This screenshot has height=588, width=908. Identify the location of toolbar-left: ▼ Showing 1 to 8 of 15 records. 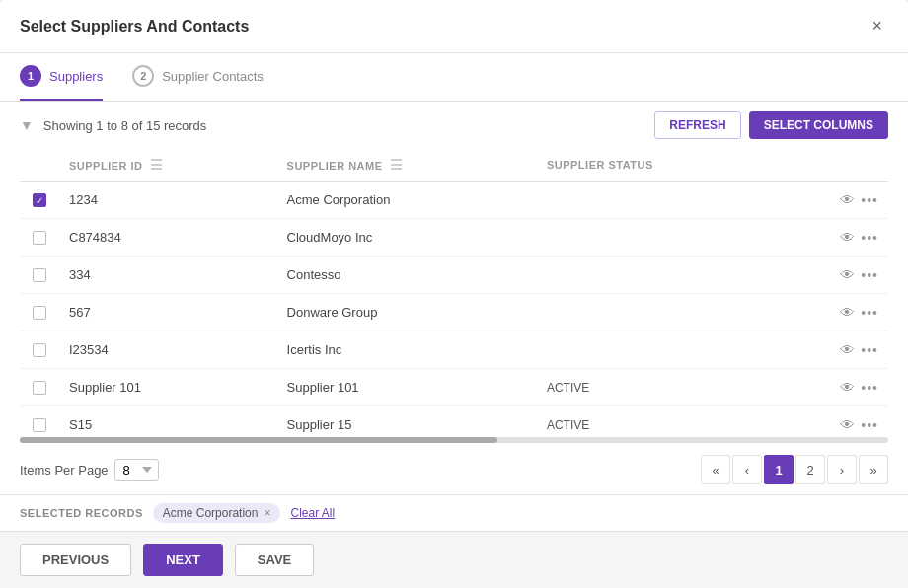
(113, 125).